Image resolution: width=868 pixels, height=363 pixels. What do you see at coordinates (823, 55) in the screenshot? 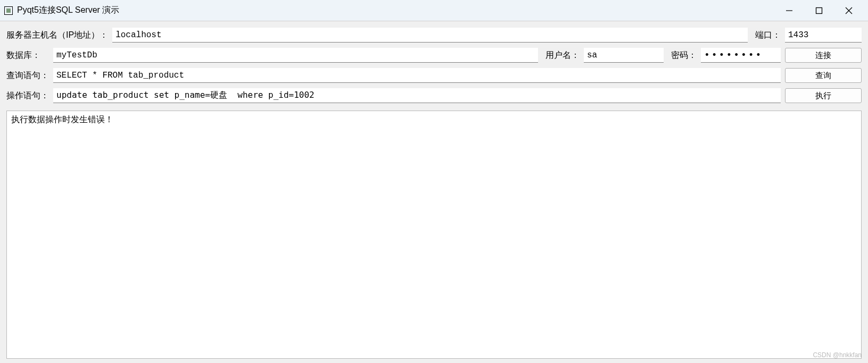
I see `connect-button: 连接` at bounding box center [823, 55].